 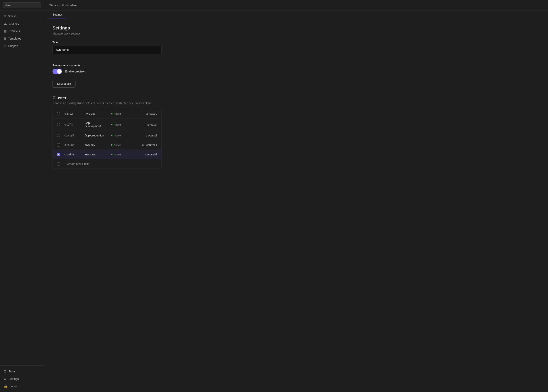 What do you see at coordinates (22, 31) in the screenshot?
I see `sidebar-item-products: ▦ Products` at bounding box center [22, 31].